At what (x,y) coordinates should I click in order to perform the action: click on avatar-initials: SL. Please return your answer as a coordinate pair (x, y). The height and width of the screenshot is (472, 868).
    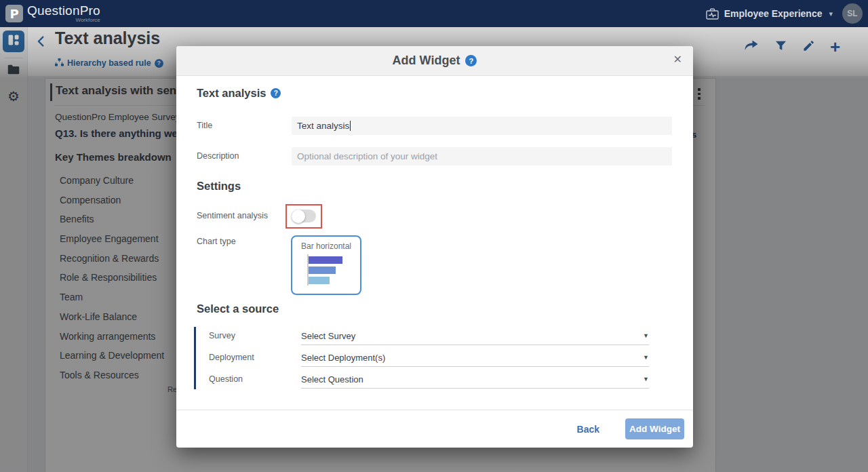
    Looking at the image, I should click on (852, 14).